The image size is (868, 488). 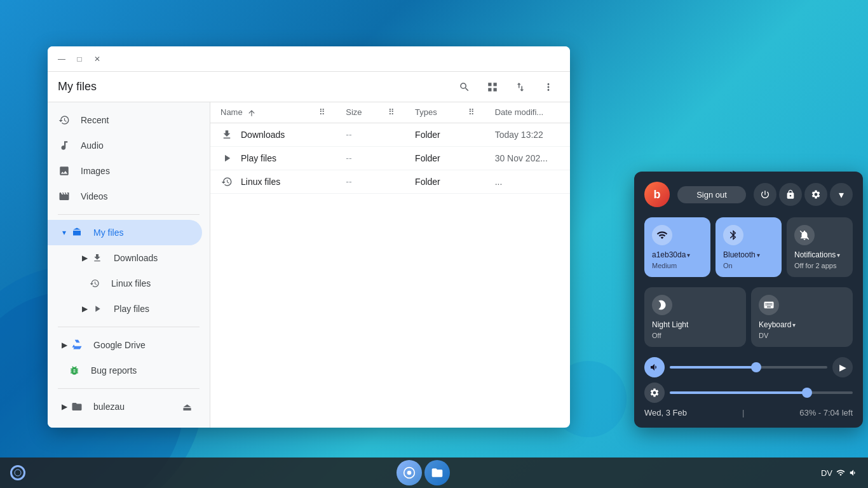 I want to click on sidebar-recent-label: Recent, so click(x=136, y=120).